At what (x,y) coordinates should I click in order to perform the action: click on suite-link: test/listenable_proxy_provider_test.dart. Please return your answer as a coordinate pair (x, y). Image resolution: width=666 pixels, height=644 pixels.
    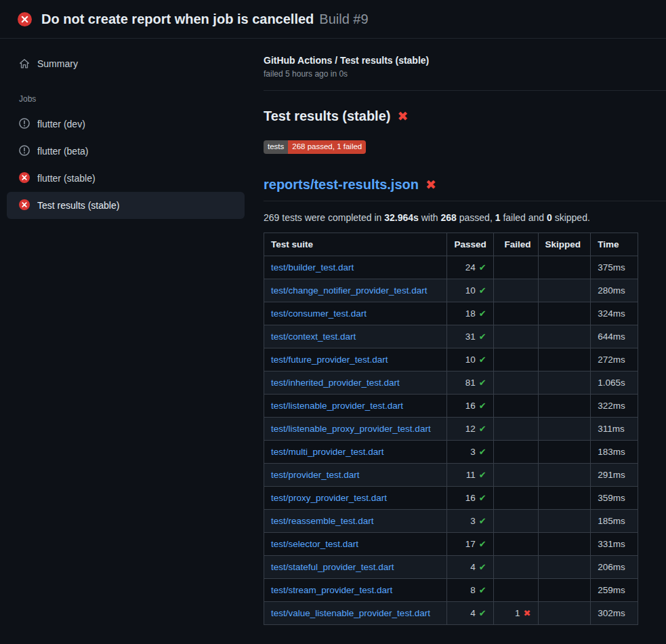
    Looking at the image, I should click on (351, 428).